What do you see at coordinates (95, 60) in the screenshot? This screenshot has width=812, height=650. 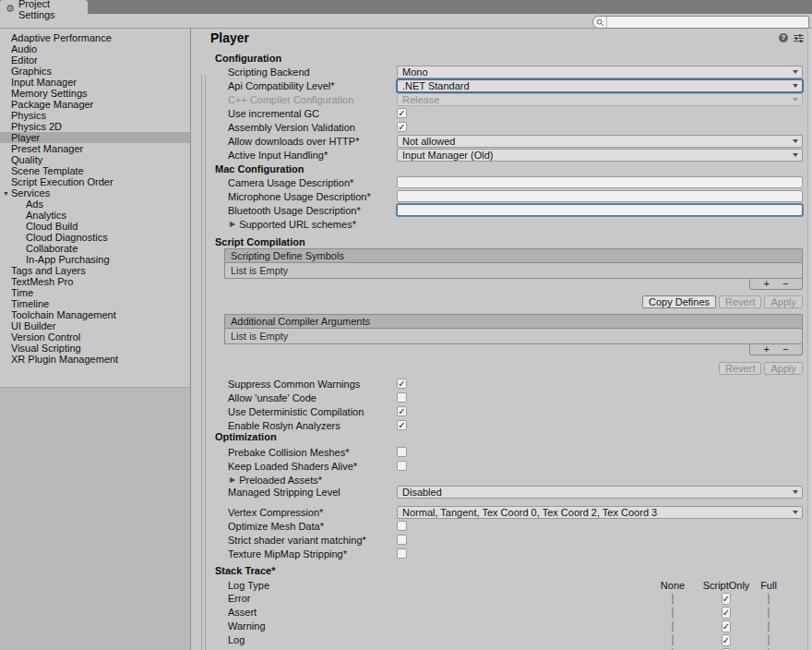 I see `sidebar-item-editor: Editor` at bounding box center [95, 60].